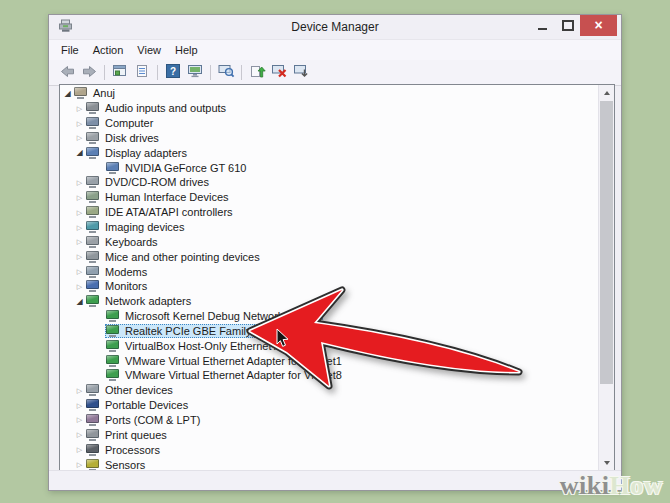 The height and width of the screenshot is (503, 670). Describe the element at coordinates (330, 390) in the screenshot. I see `tree-row: ▷Other devices` at that location.